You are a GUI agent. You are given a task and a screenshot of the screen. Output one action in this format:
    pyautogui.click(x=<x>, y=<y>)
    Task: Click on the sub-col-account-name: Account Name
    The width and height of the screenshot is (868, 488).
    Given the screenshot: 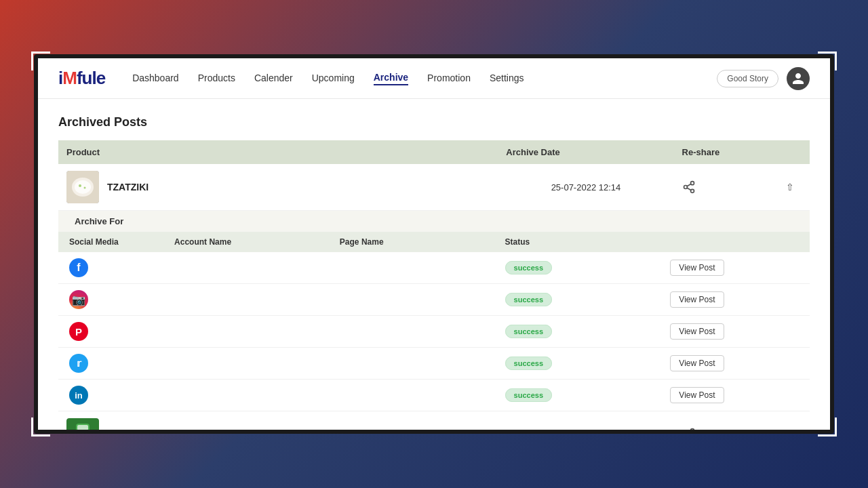 What is the action you would take?
    pyautogui.click(x=246, y=242)
    